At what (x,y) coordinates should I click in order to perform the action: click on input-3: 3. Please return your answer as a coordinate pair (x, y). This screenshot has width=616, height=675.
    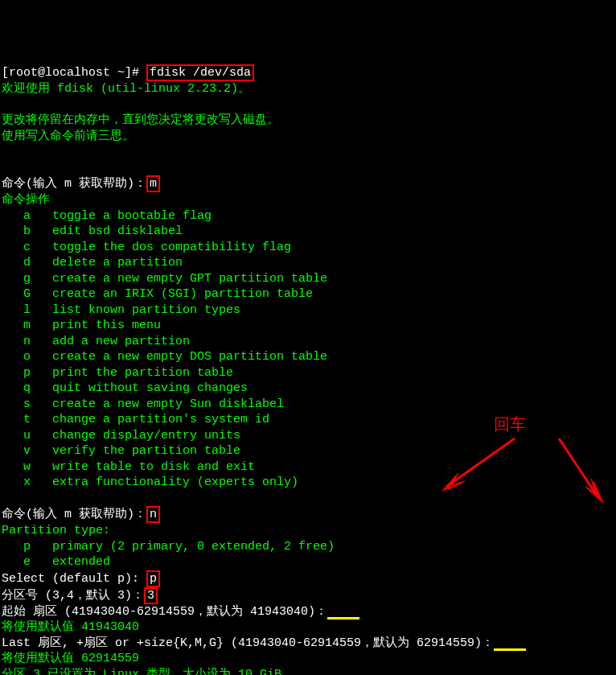
    Looking at the image, I should click on (151, 595).